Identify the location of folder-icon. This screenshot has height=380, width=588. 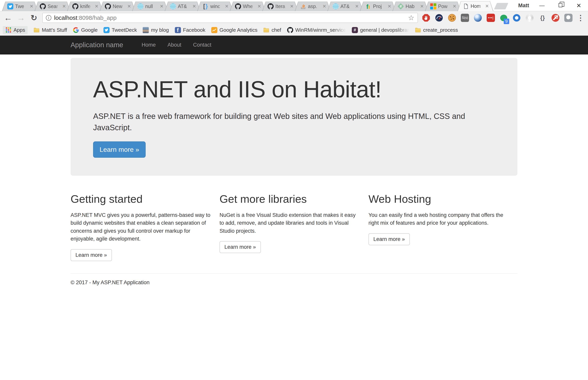
(418, 30).